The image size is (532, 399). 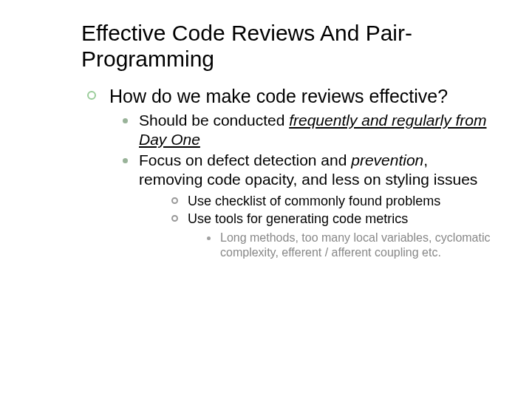 What do you see at coordinates (214, 120) in the screenshot?
I see `level2-text-pre: Should be conducted` at bounding box center [214, 120].